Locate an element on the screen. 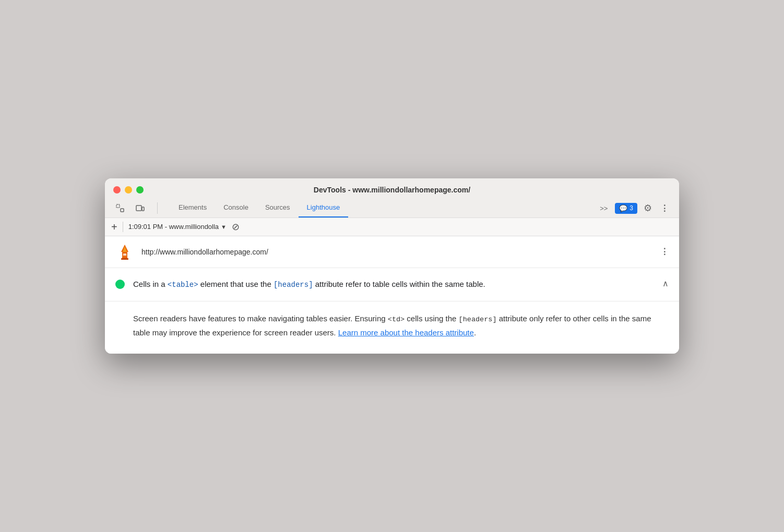 The height and width of the screenshot is (532, 784). report-more-button: ⋮ is located at coordinates (664, 251).